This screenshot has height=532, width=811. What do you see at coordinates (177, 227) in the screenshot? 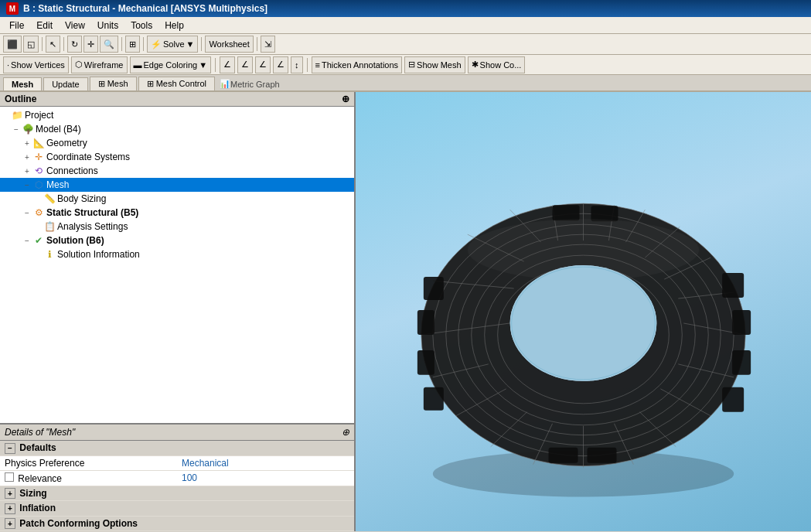
I see `tree-item-analysis-settings: 📋 Analysis Settings` at bounding box center [177, 227].